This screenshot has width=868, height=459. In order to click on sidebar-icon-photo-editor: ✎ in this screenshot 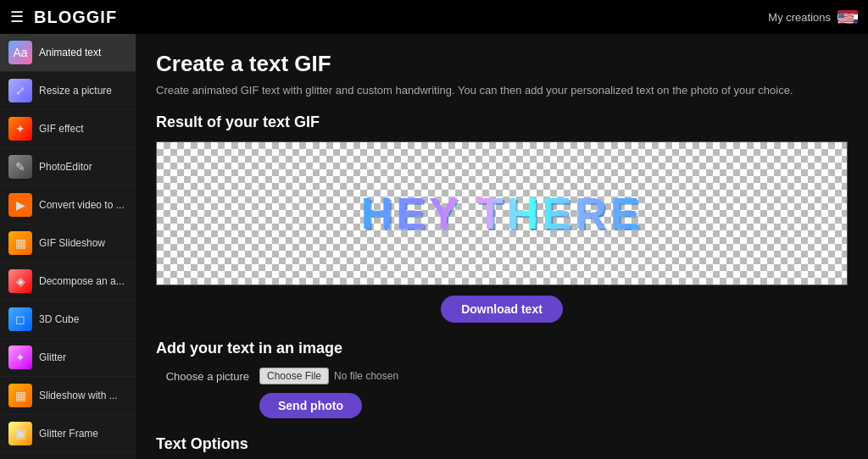, I will do `click(20, 167)`.